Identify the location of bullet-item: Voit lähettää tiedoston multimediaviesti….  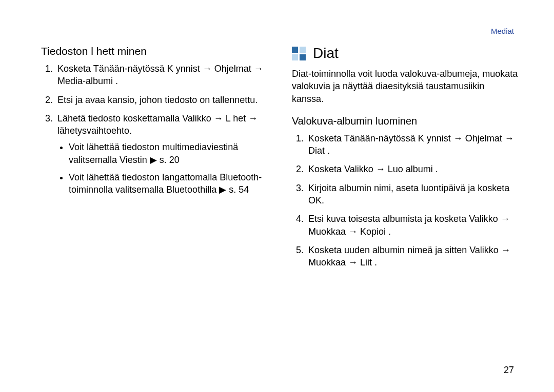
(168, 154).